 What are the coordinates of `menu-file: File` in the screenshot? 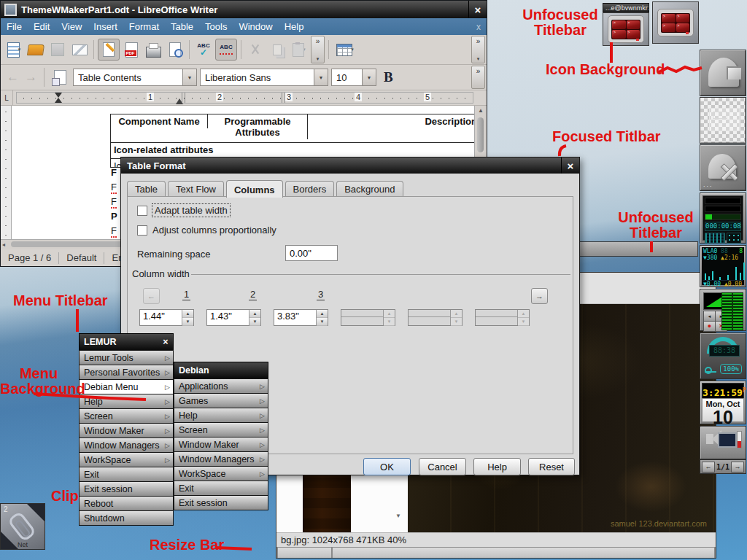 It's located at (15, 26).